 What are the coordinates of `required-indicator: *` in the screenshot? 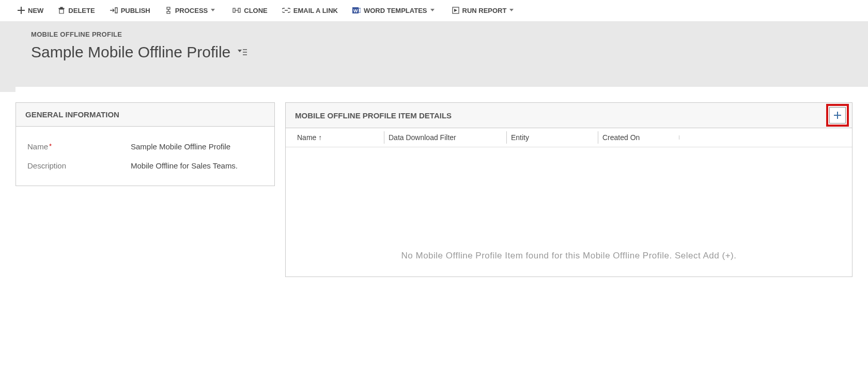 It's located at (51, 146).